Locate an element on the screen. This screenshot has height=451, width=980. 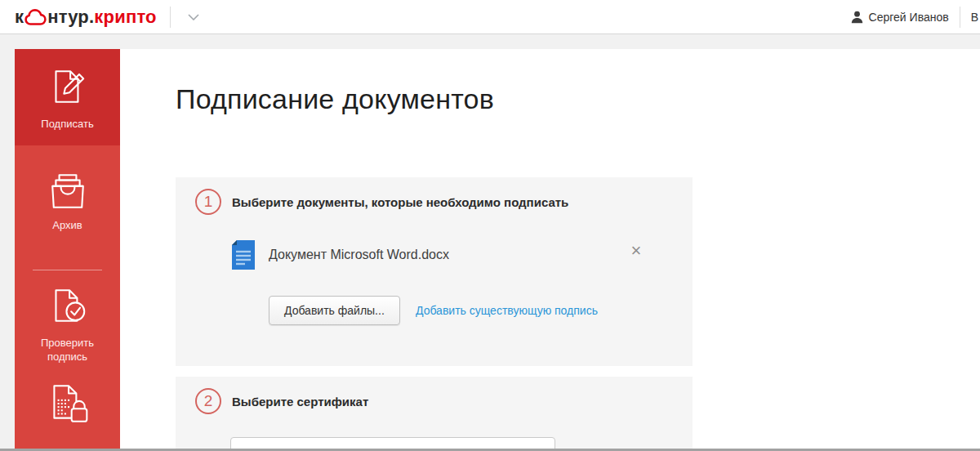
close-icon: × is located at coordinates (637, 250).